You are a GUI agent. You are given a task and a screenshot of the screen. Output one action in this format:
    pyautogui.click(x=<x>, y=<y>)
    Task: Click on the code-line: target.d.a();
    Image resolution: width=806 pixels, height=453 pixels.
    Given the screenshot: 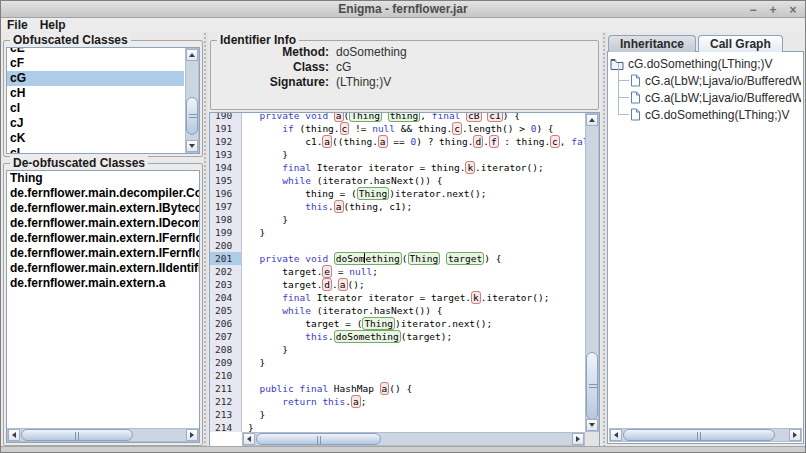 What is the action you would take?
    pyautogui.click(x=304, y=284)
    